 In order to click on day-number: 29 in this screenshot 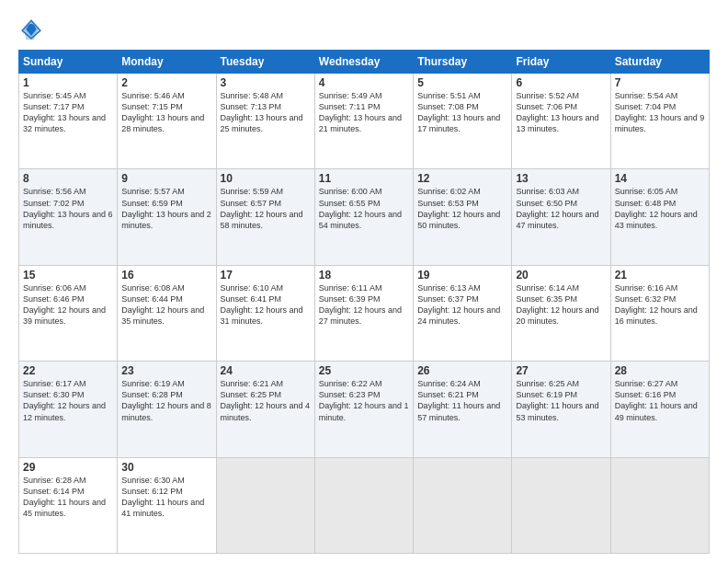, I will do `click(68, 467)`.